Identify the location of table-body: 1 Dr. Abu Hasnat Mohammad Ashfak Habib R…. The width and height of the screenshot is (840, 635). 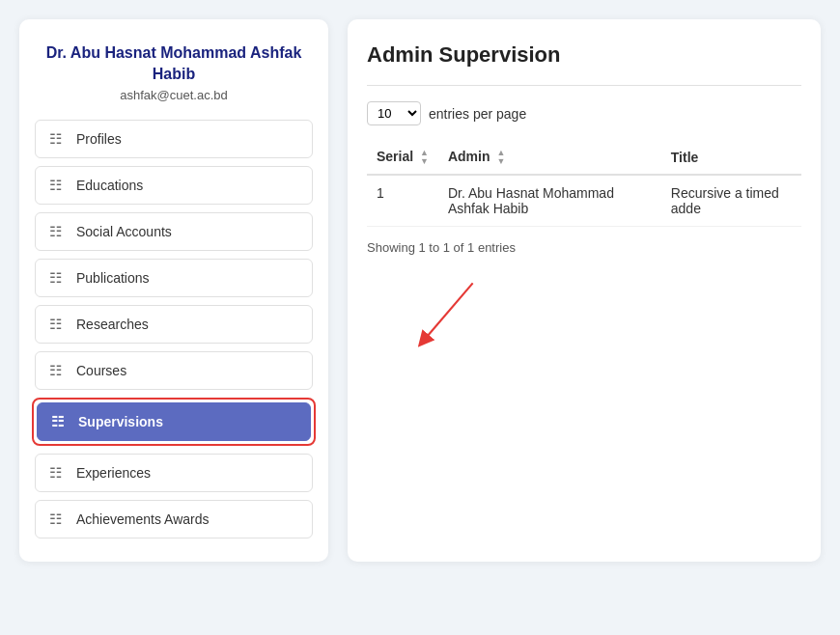
(584, 201).